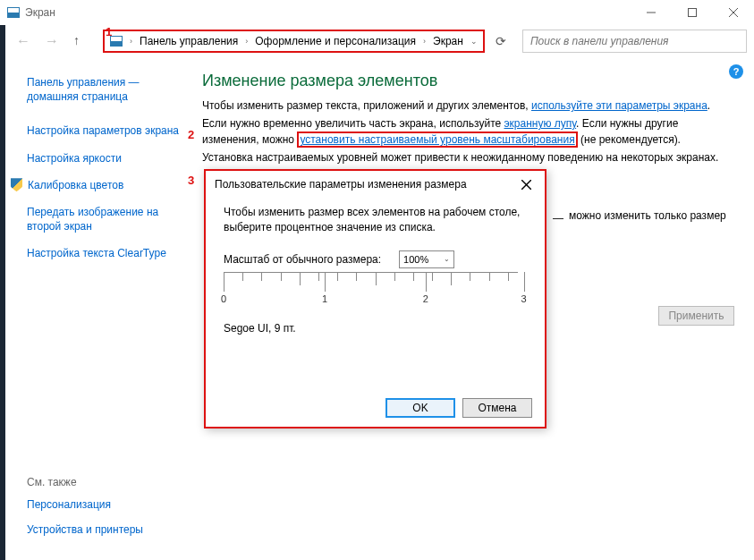 This screenshot has width=754, height=560. Describe the element at coordinates (558, 218) in the screenshot. I see `dash: —` at that location.